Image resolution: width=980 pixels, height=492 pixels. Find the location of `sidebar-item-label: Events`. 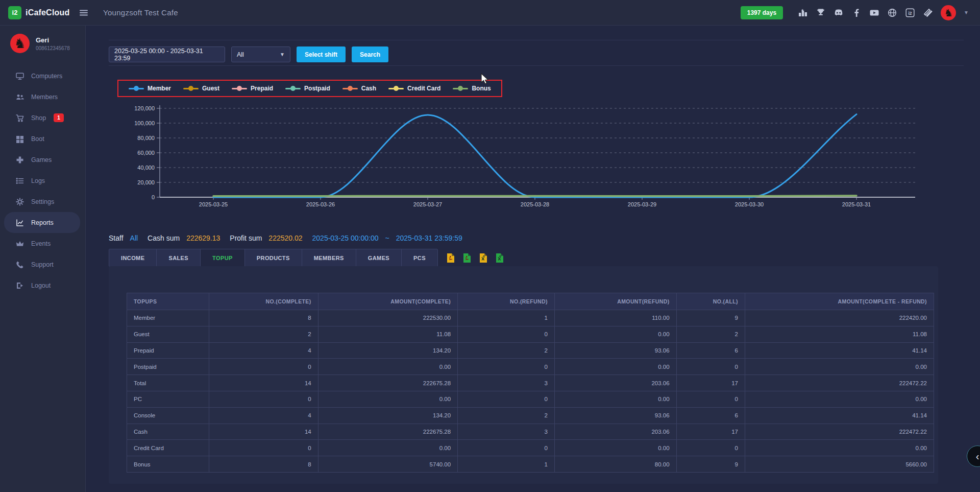

sidebar-item-label: Events is located at coordinates (41, 244).